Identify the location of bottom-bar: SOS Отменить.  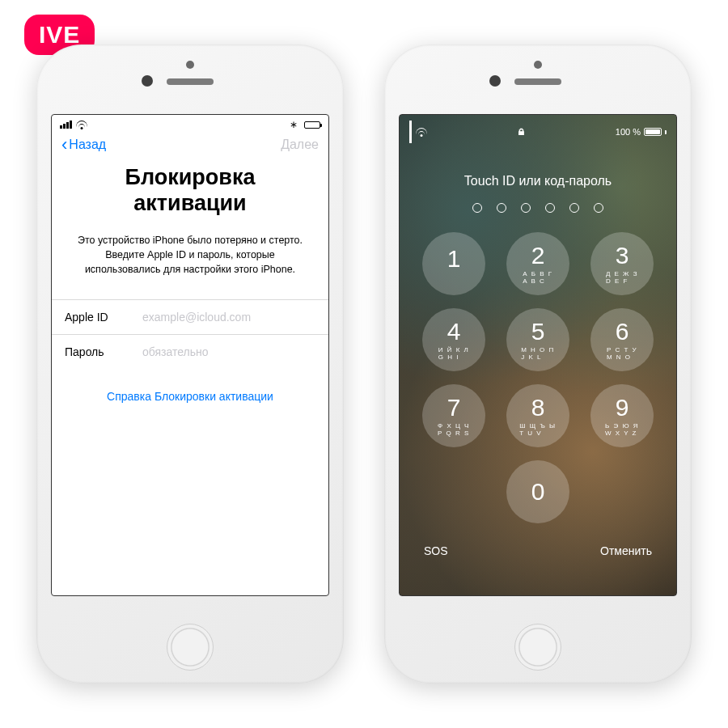
(538, 540).